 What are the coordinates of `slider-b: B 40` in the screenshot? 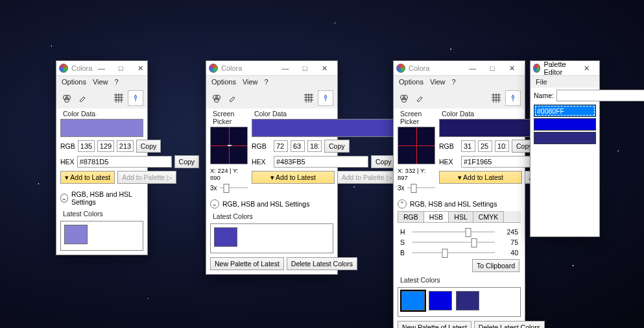 It's located at (459, 253).